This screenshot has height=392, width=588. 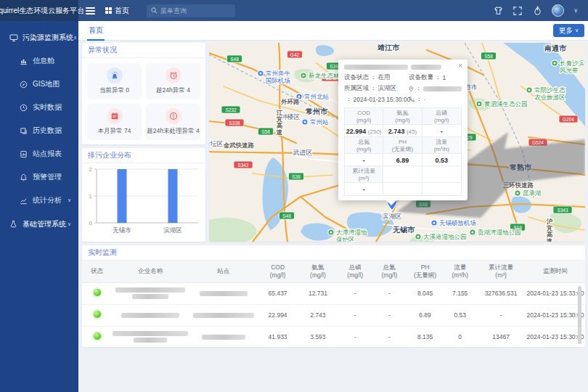 I want to click on metric-name-流量: 流量(m³/h), so click(x=441, y=145).